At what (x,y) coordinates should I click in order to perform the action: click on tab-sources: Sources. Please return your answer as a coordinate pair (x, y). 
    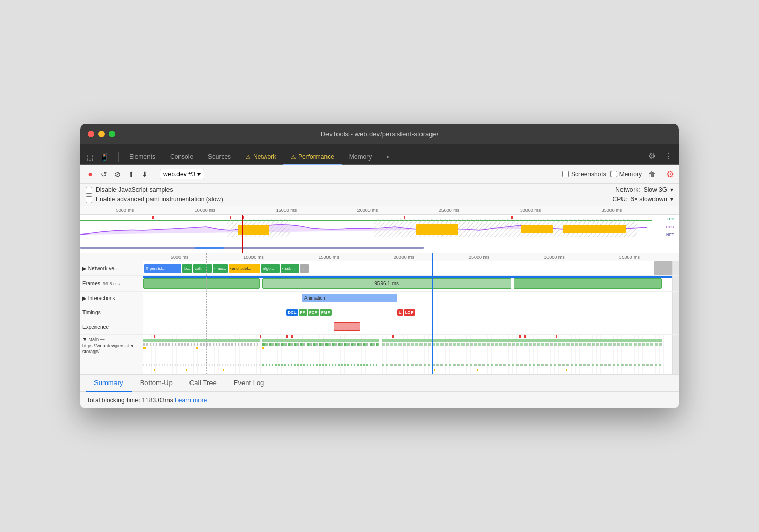
    Looking at the image, I should click on (219, 157).